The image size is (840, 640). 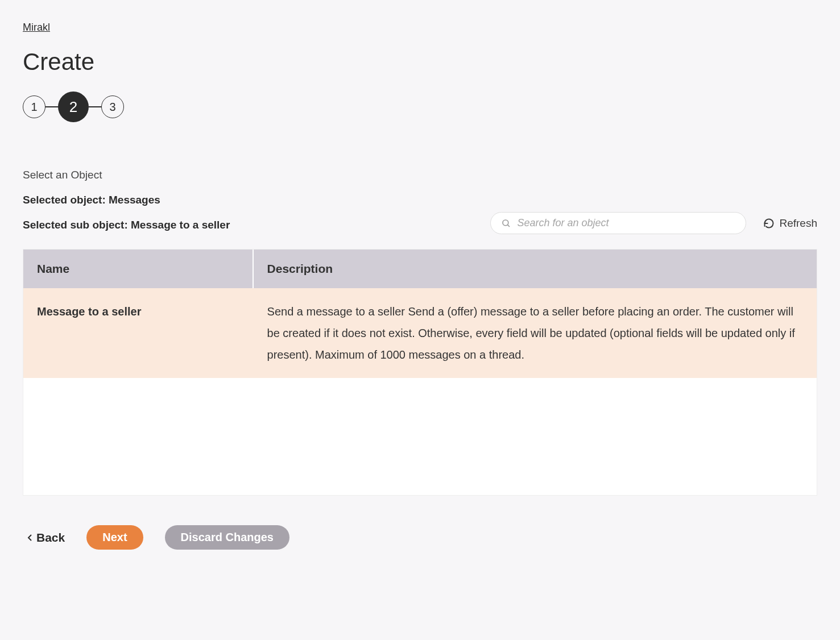 What do you see at coordinates (46, 538) in the screenshot?
I see `back-button: Back` at bounding box center [46, 538].